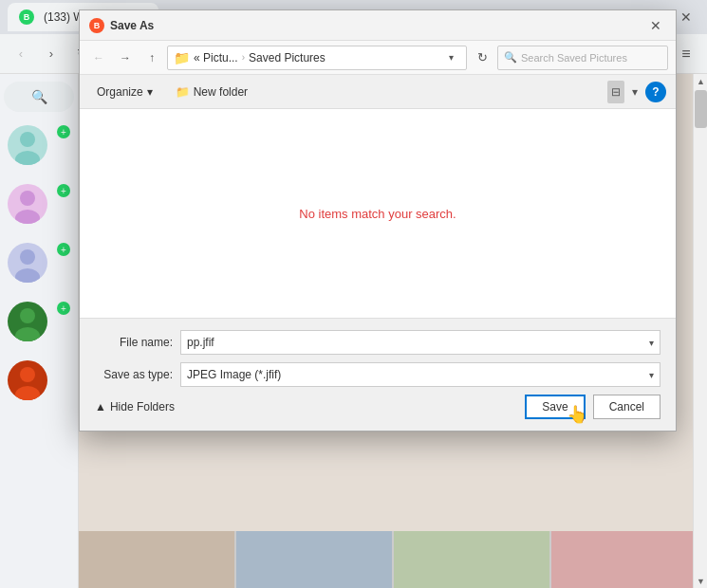  I want to click on breadcrumb-current: Saved Pictures, so click(287, 58).